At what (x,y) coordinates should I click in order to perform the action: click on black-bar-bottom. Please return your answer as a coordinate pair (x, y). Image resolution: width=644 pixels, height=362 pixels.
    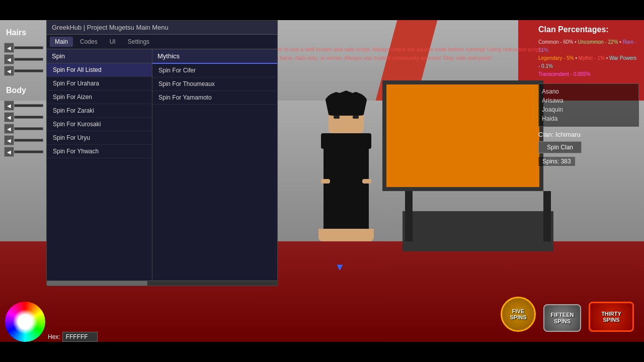
    Looking at the image, I should click on (322, 352).